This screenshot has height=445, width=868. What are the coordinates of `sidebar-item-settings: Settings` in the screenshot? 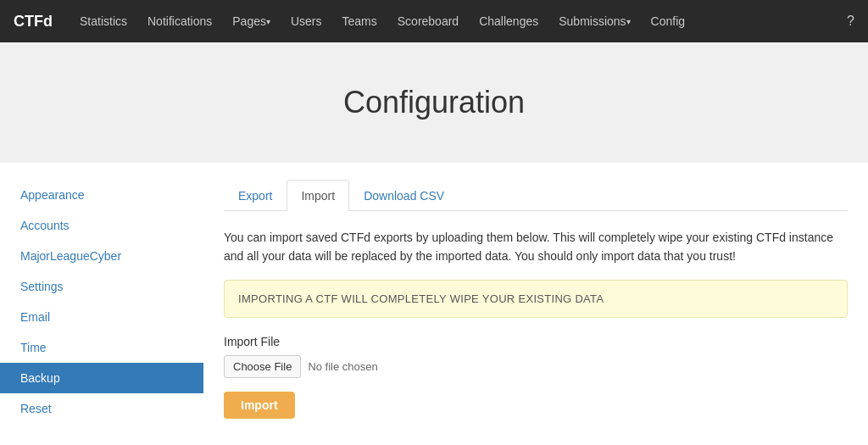 It's located at (102, 286).